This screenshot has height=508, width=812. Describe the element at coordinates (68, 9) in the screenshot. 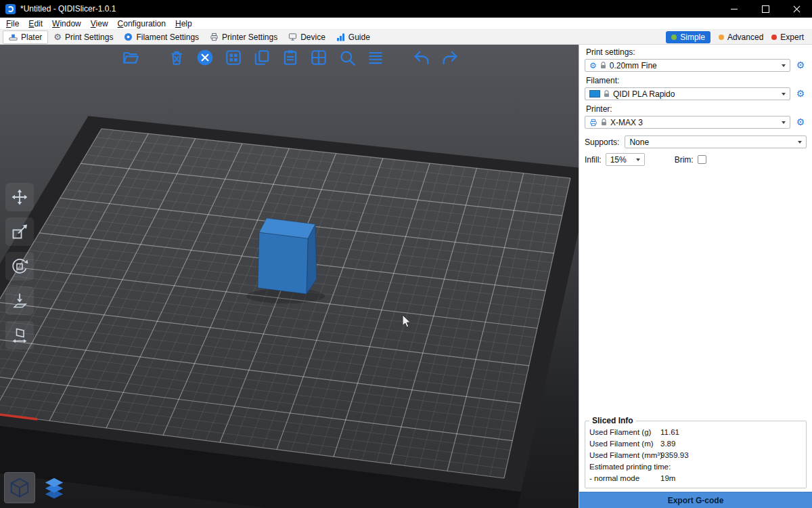

I see `window-title: *Untitled - QIDISlicer-1.0.1` at that location.